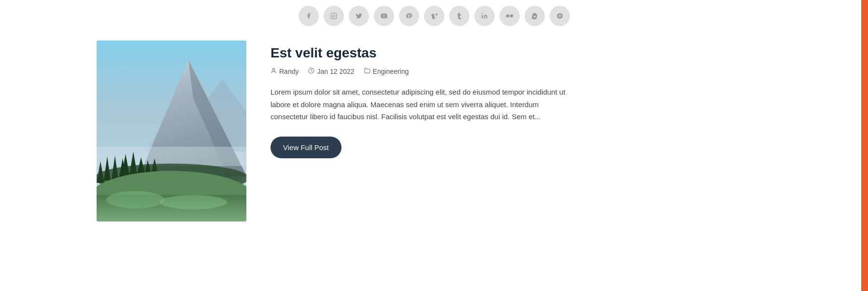 Image resolution: width=868 pixels, height=291 pixels. I want to click on instagram-icon, so click(334, 16).